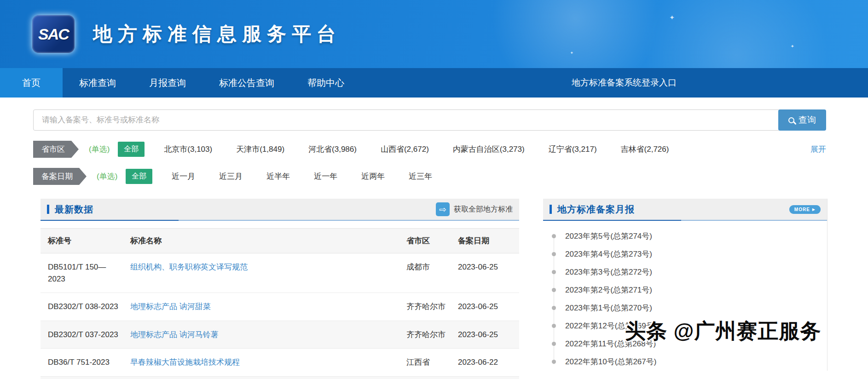 The height and width of the screenshot is (379, 868). Describe the element at coordinates (685, 290) in the screenshot. I see `list-item: 2023年第2号(总第271号)` at that location.